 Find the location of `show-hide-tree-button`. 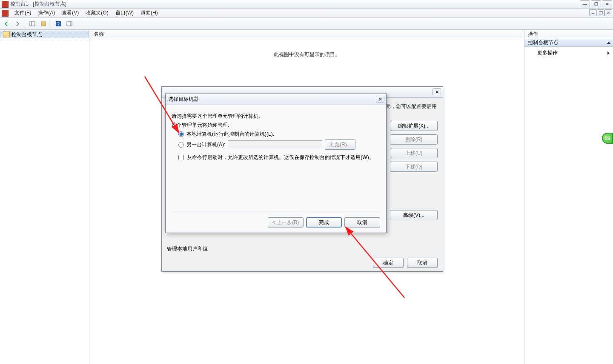

show-hide-tree-button is located at coordinates (32, 24).